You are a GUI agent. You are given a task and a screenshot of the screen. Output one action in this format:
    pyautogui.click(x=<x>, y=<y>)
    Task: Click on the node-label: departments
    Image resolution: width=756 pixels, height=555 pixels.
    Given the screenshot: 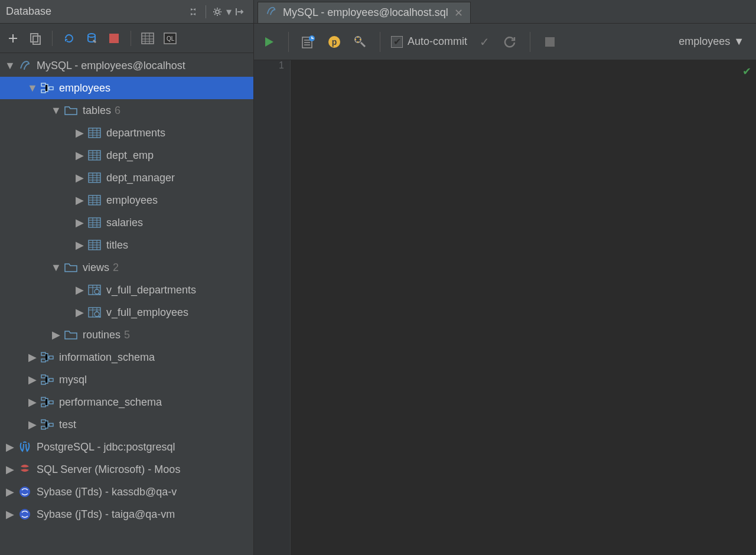 What is the action you would take?
    pyautogui.click(x=136, y=133)
    